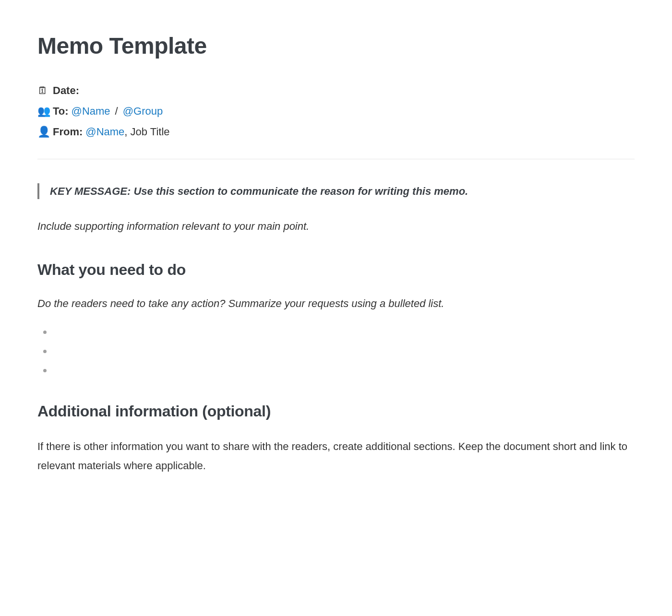  Describe the element at coordinates (336, 456) in the screenshot. I see `additional-body: If there is other information you want t…` at that location.